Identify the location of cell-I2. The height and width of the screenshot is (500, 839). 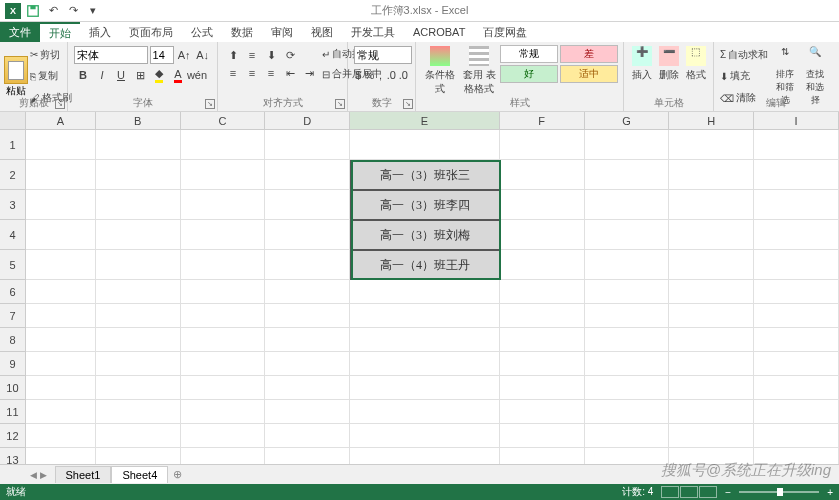
(796, 175).